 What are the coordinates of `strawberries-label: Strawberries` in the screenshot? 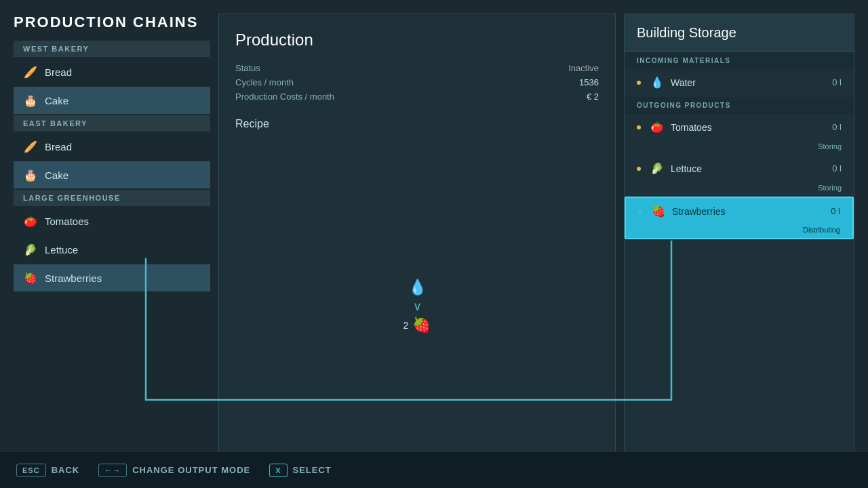 It's located at (698, 211).